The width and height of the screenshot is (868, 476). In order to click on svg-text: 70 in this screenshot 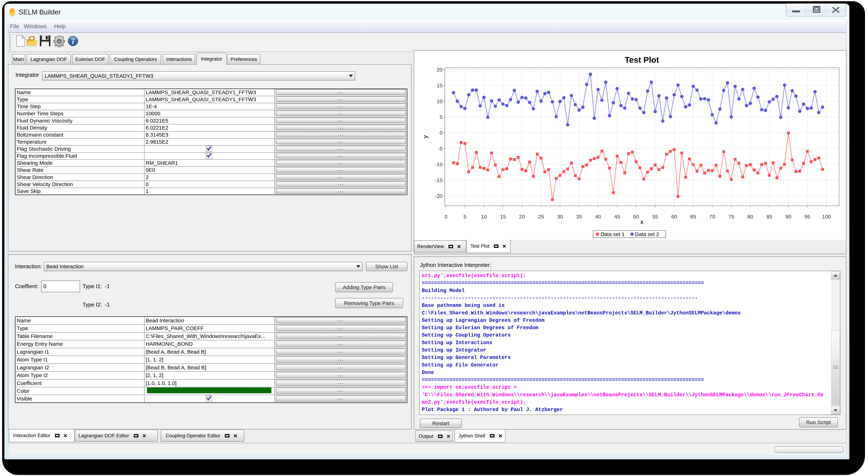, I will do `click(712, 217)`.